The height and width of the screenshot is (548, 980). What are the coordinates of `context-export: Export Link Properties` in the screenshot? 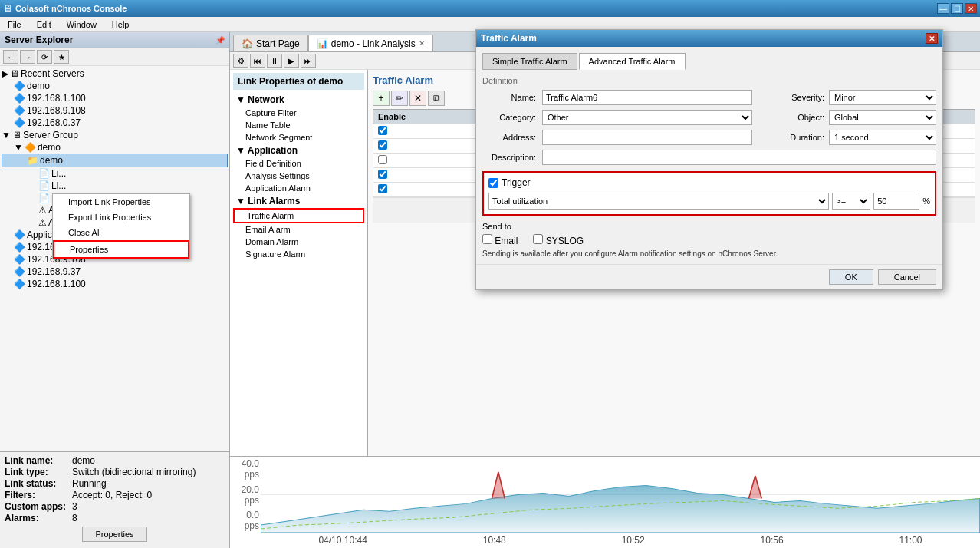 It's located at (121, 217).